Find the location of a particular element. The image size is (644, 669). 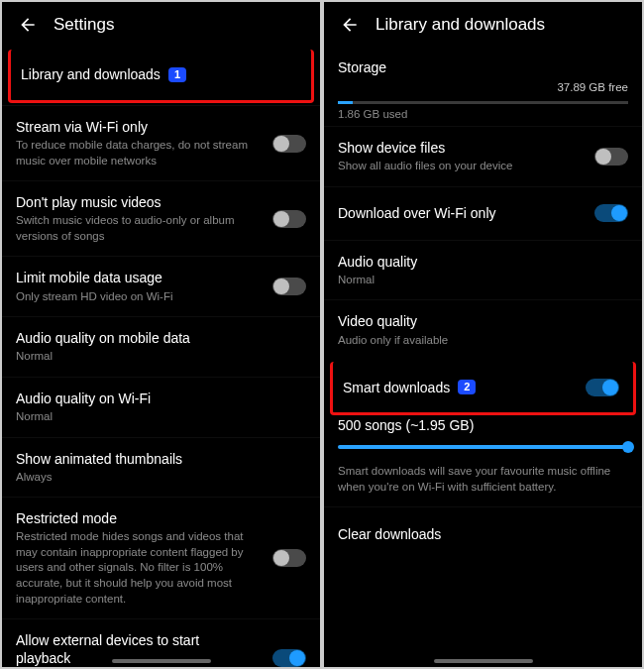

setting-audio-quality-wifi: Audio quality on Wi-Fi Normal is located at coordinates (161, 406).